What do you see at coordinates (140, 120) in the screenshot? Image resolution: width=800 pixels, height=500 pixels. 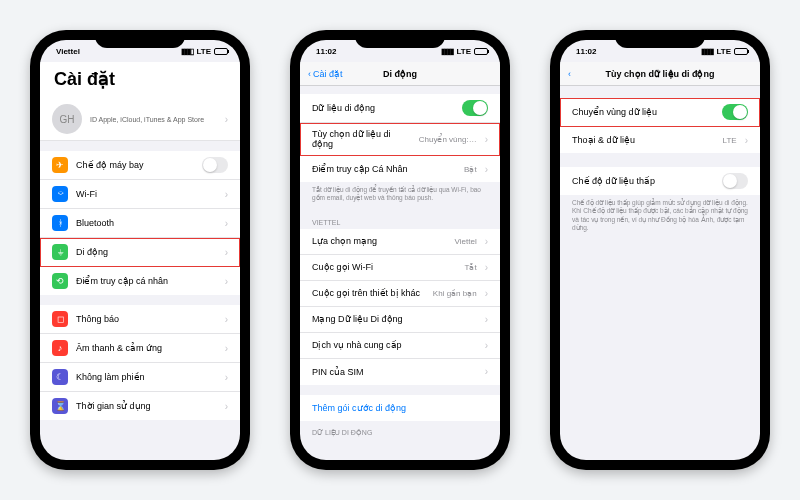 I see `apple-id-row: GH ID Apple, iCloud, iTunes & App Store …` at bounding box center [140, 120].